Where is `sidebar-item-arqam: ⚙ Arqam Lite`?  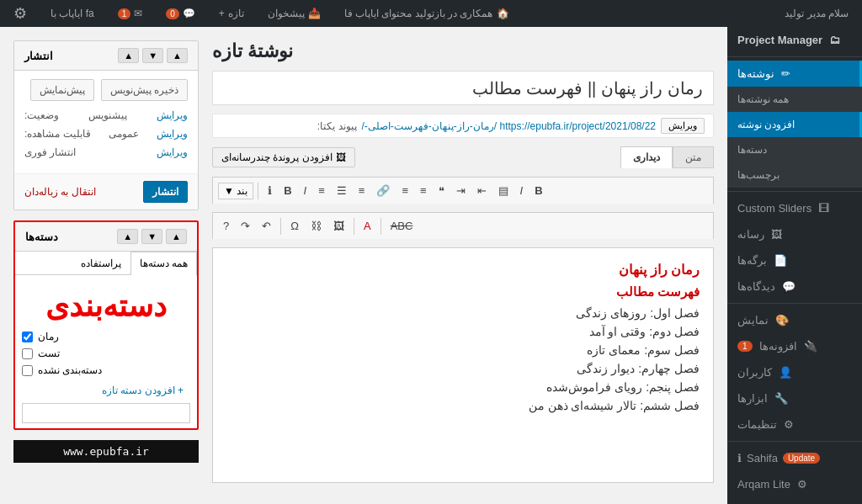 sidebar-item-arqam: ⚙ Arqam Lite is located at coordinates (795, 485).